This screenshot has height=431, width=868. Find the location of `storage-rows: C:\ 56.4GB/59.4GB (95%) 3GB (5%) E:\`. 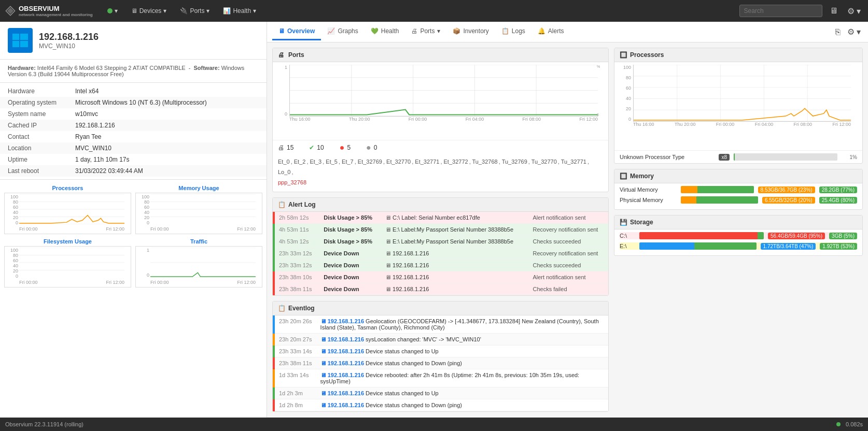

storage-rows: C:\ 56.4GB/59.4GB (95%) 3GB (5%) E:\ is located at coordinates (738, 242).